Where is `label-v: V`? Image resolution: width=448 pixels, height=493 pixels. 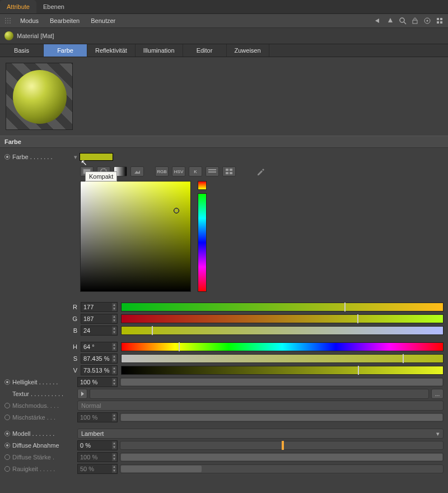
label-v: V is located at coordinates (73, 370).